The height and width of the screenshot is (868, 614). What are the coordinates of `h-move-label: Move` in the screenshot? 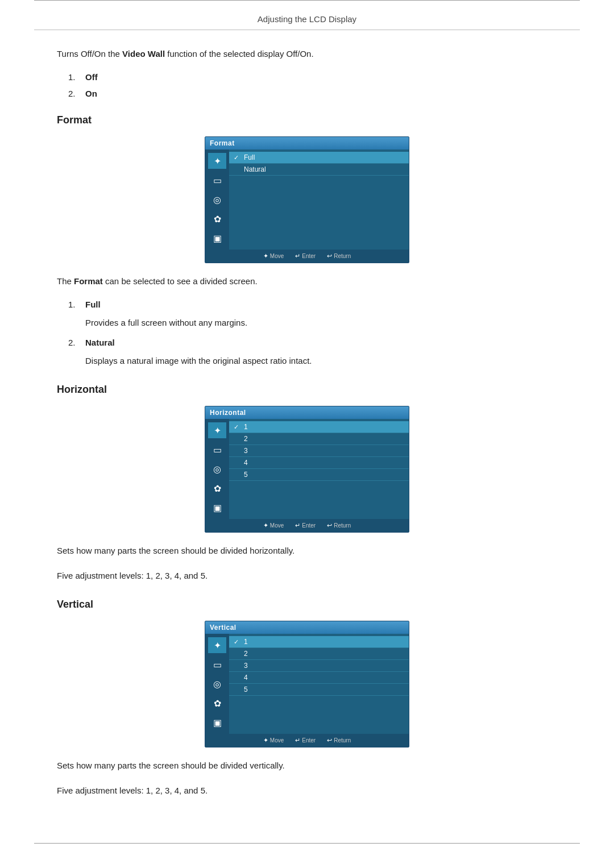 It's located at (277, 525).